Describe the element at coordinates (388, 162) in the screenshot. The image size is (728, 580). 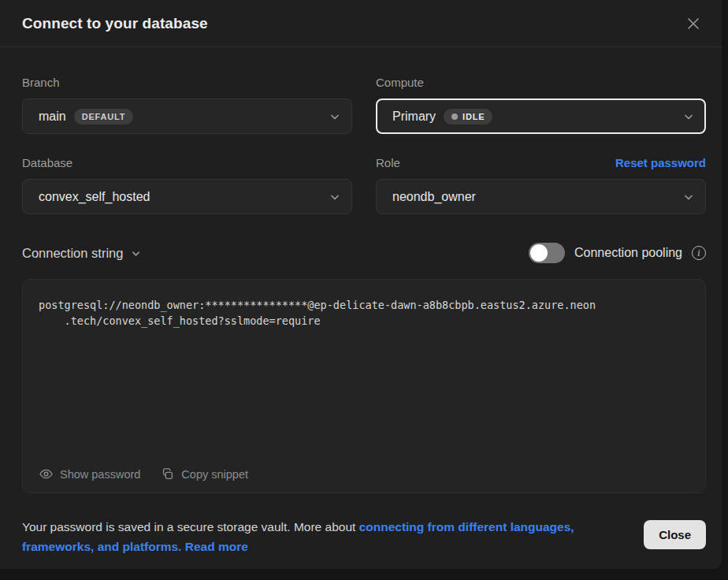
I see `role-label: Role` at that location.